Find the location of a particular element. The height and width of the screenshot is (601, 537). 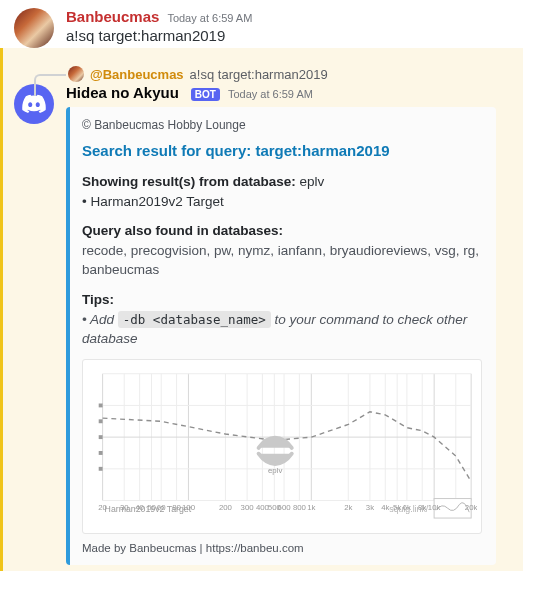

reply-connector-line is located at coordinates (50, 85).